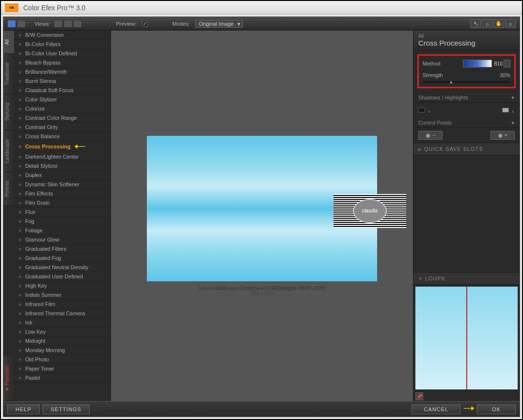  What do you see at coordinates (62, 240) in the screenshot?
I see `filter-item: ★Glamour Glow` at bounding box center [62, 240].